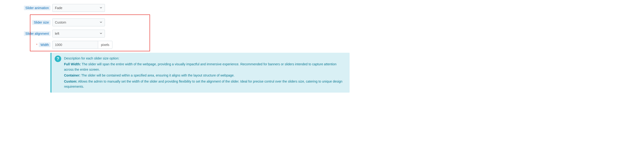 The image size is (644, 167). What do you see at coordinates (41, 22) in the screenshot?
I see `label-slider-size: Slider size` at bounding box center [41, 22].